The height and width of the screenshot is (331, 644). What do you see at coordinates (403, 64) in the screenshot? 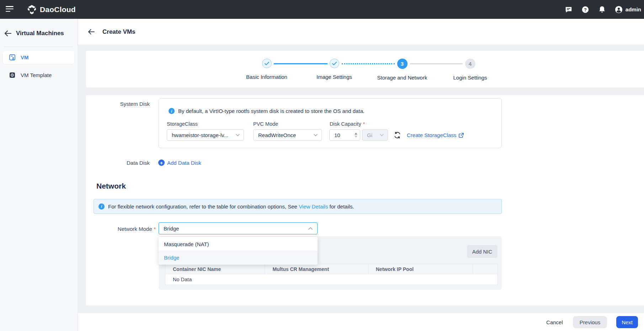
I see `step-number: 3` at bounding box center [403, 64].